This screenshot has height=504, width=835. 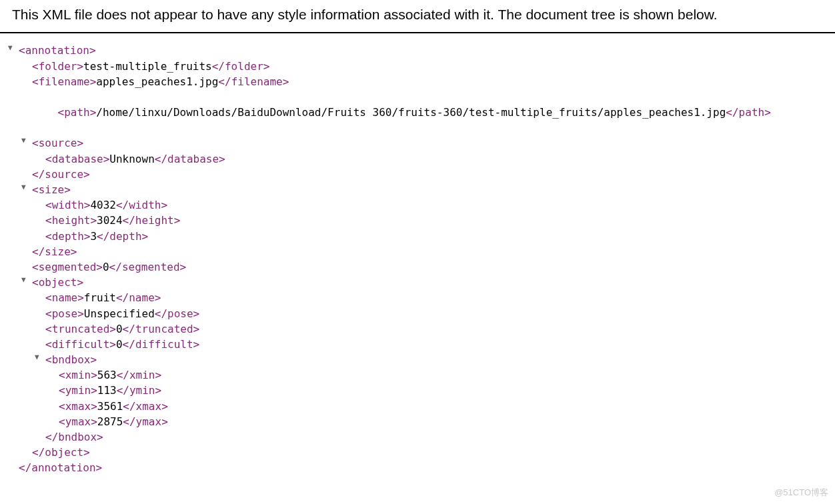 I want to click on width-value: 4032, so click(x=103, y=205).